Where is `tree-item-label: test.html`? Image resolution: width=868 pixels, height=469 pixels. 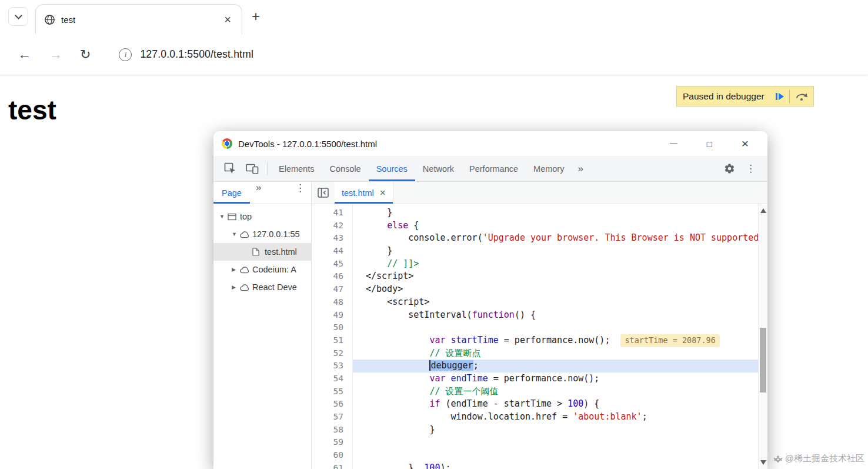
tree-item-label: test.html is located at coordinates (281, 252).